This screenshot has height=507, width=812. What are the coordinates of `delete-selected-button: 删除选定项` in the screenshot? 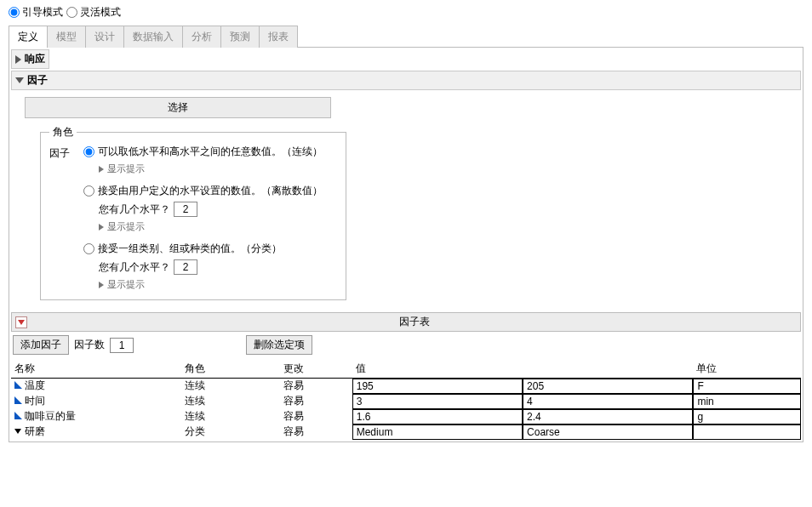 It's located at (279, 345).